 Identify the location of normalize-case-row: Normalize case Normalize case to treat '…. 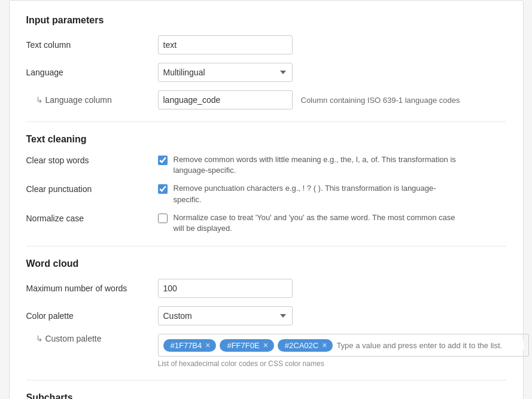
(266, 223).